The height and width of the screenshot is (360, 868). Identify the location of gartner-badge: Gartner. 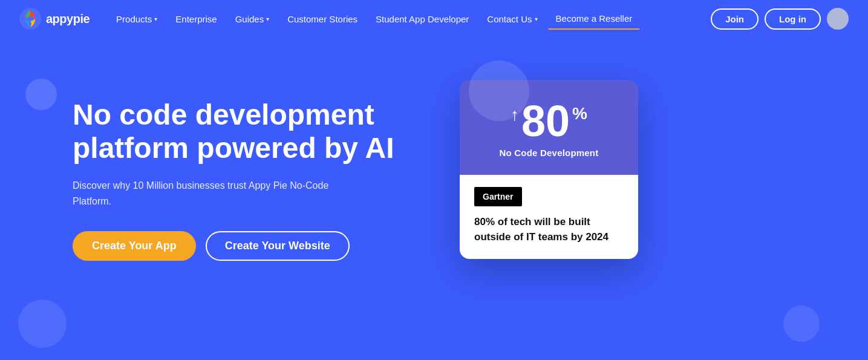
(498, 197).